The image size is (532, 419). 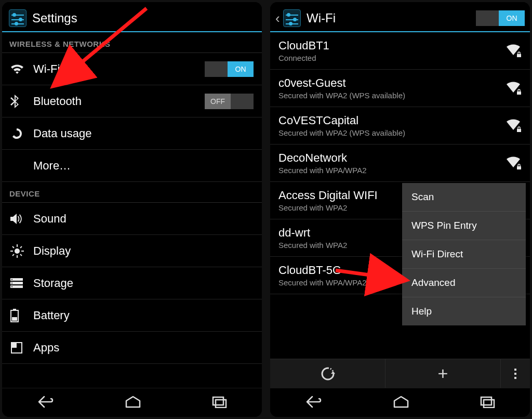 I want to click on row-bluetooth: Bluetooth OFF, so click(x=132, y=101).